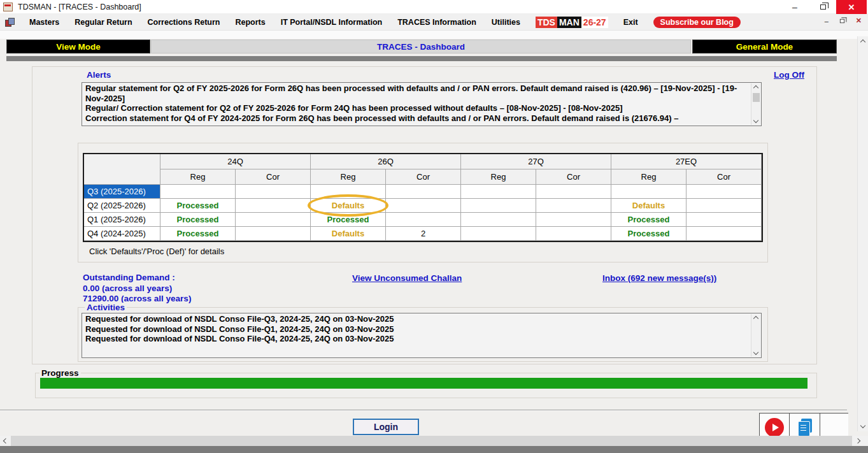 Image resolution: width=868 pixels, height=453 pixels. I want to click on view-mode-label: View Mode, so click(78, 47).